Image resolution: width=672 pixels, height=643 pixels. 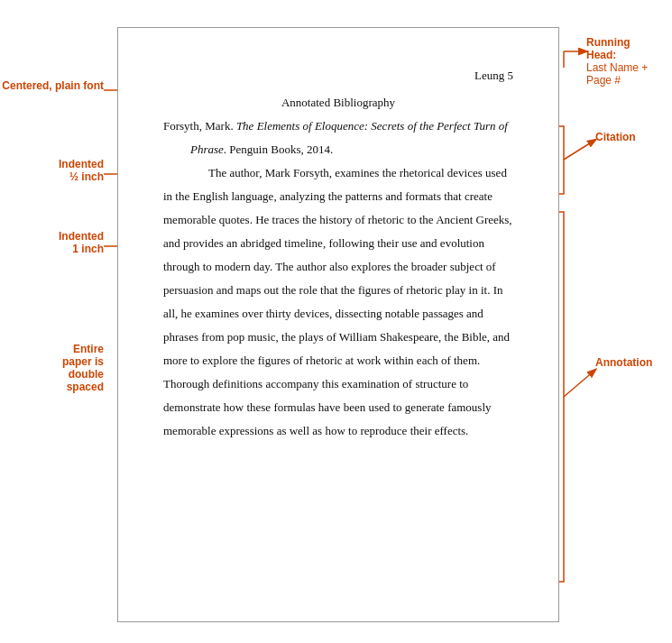 I want to click on page-title: Annotated Bibliography, so click(x=338, y=103).